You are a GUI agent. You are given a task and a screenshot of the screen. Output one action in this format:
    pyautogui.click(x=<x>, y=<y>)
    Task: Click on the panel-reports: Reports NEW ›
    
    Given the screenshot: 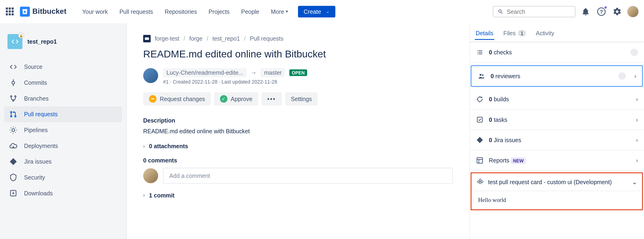 What is the action you would take?
    pyautogui.click(x=557, y=161)
    